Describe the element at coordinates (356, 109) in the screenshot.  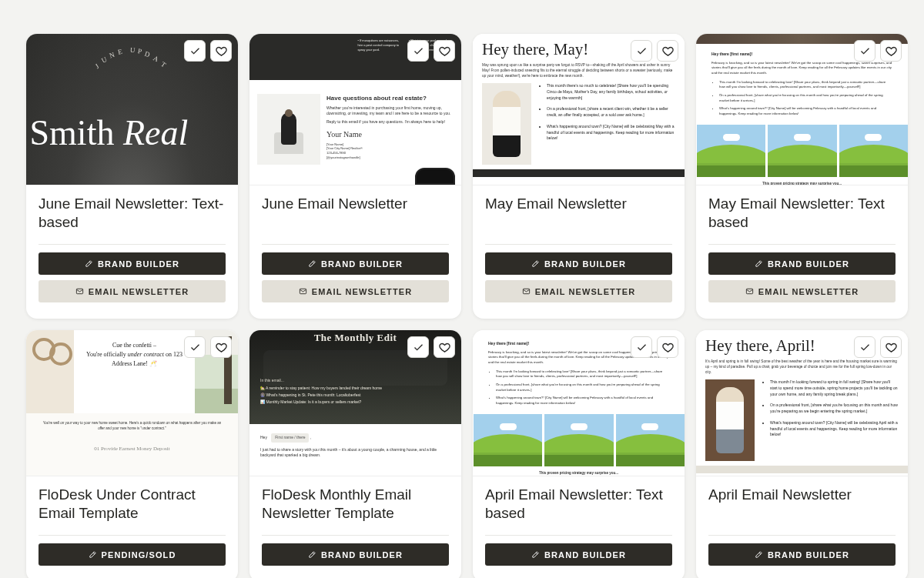
I see `template-thumbnail: If mosquitoes are nuisances, hire a pest…` at that location.